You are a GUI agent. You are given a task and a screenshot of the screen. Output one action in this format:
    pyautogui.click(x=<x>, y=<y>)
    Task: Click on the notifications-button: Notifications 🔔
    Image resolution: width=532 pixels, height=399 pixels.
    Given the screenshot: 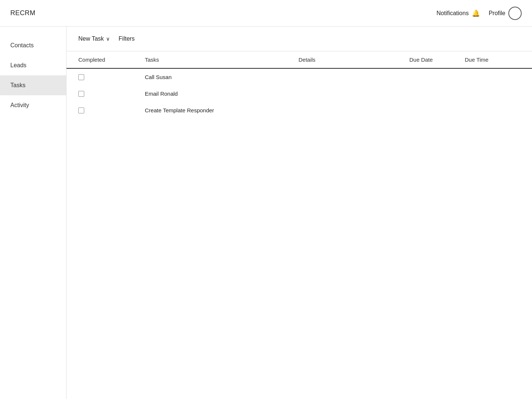 What is the action you would take?
    pyautogui.click(x=458, y=13)
    